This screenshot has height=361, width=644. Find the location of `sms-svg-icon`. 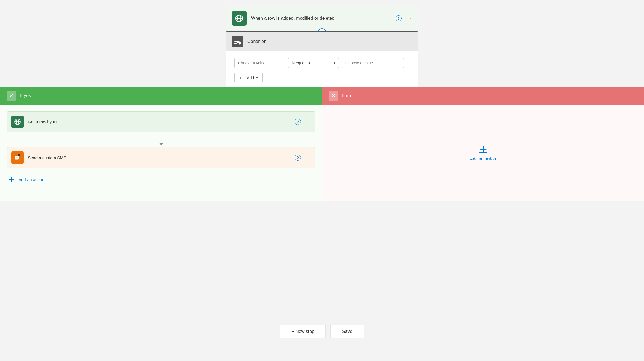

sms-svg-icon is located at coordinates (18, 158).